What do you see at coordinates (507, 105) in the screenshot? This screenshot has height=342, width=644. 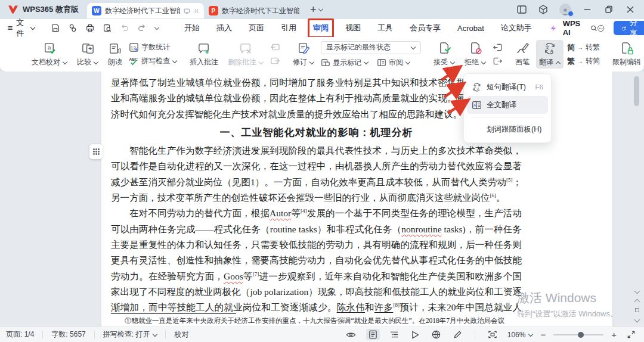 I see `menu-item-fulltext-translate: A 全文翻译` at bounding box center [507, 105].